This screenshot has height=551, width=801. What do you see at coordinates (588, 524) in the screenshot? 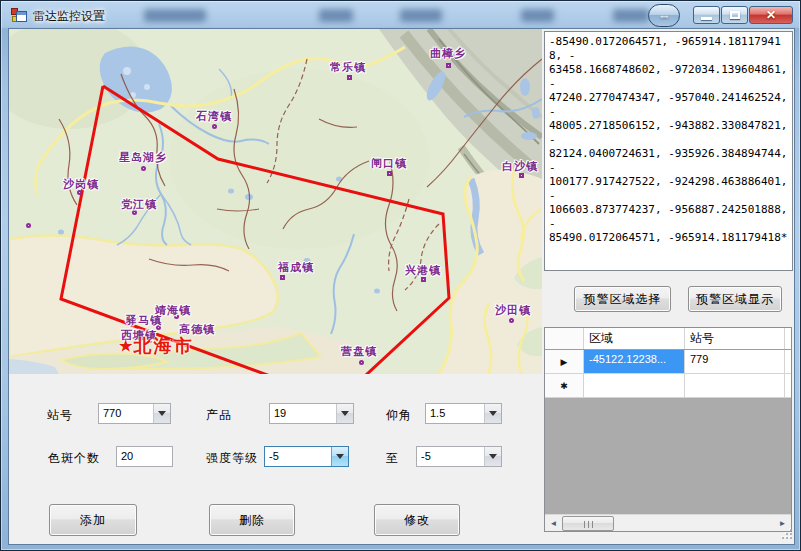
I see `scrollbar-thumb` at bounding box center [588, 524].